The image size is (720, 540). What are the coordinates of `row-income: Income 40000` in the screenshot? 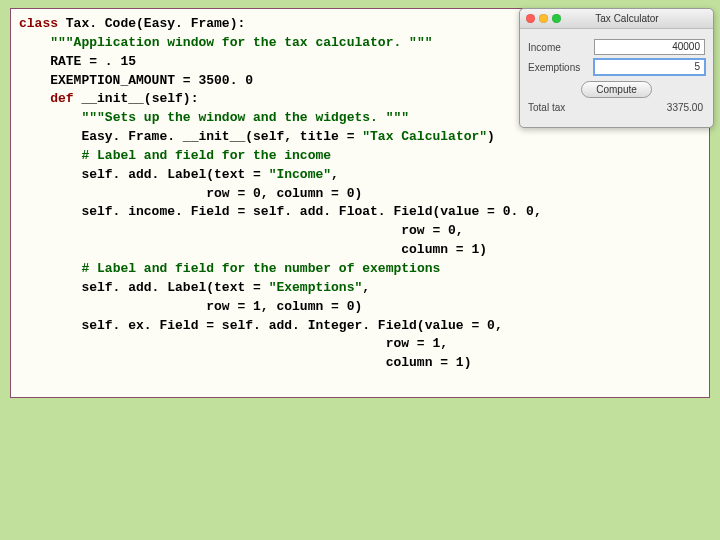 It's located at (616, 47).